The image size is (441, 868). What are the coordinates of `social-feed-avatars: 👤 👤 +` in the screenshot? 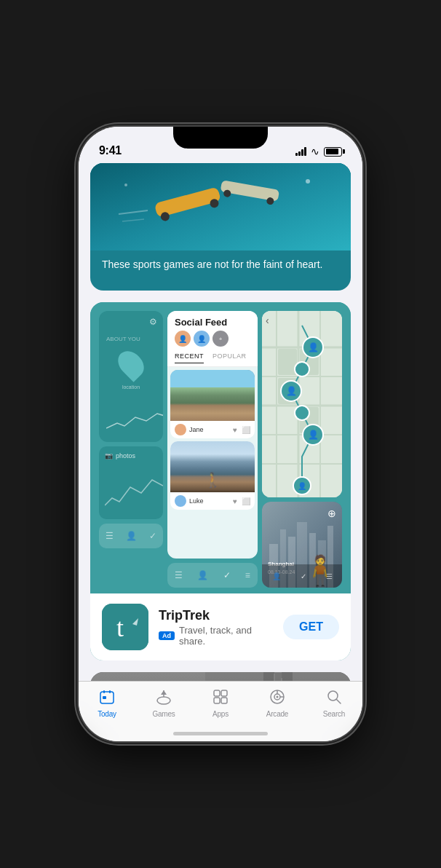 It's located at (212, 339).